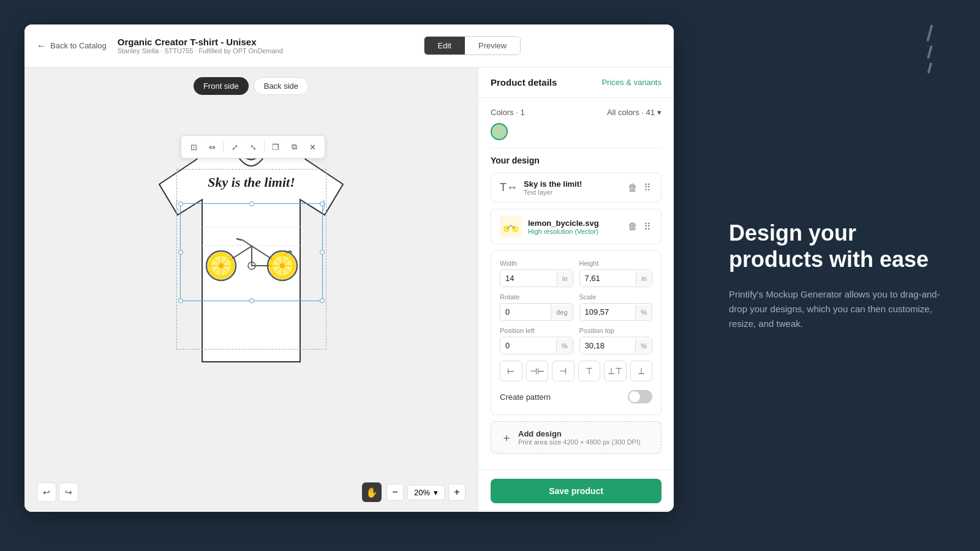 The height and width of the screenshot is (551, 980). I want to click on back-label: Back to Catalog, so click(78, 45).